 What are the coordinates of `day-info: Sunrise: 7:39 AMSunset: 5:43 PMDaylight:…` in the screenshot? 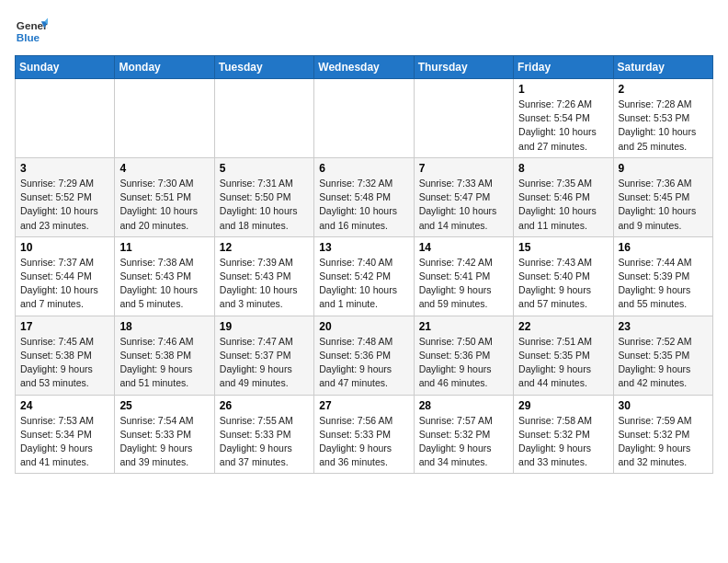 It's located at (265, 283).